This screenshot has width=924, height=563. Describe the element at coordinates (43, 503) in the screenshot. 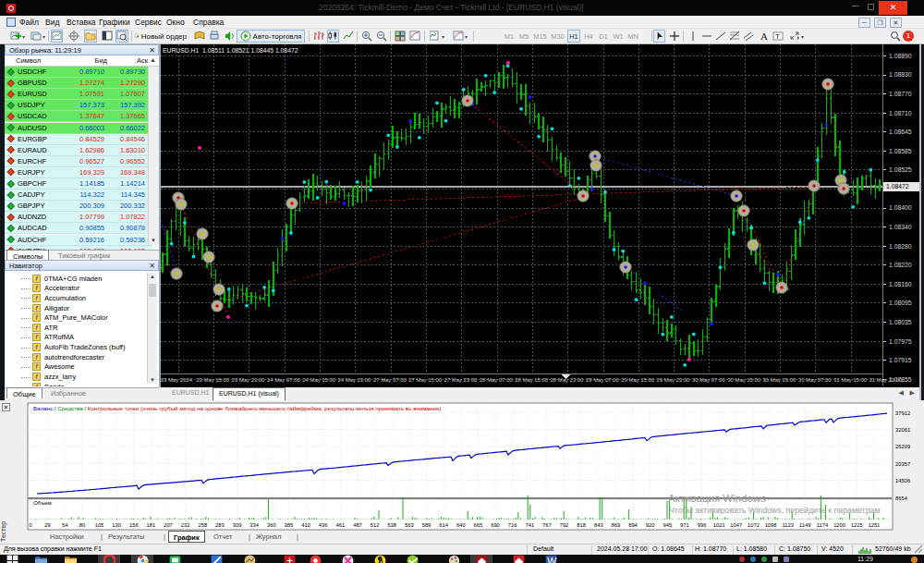

I see `svg-text: Объем` at that location.